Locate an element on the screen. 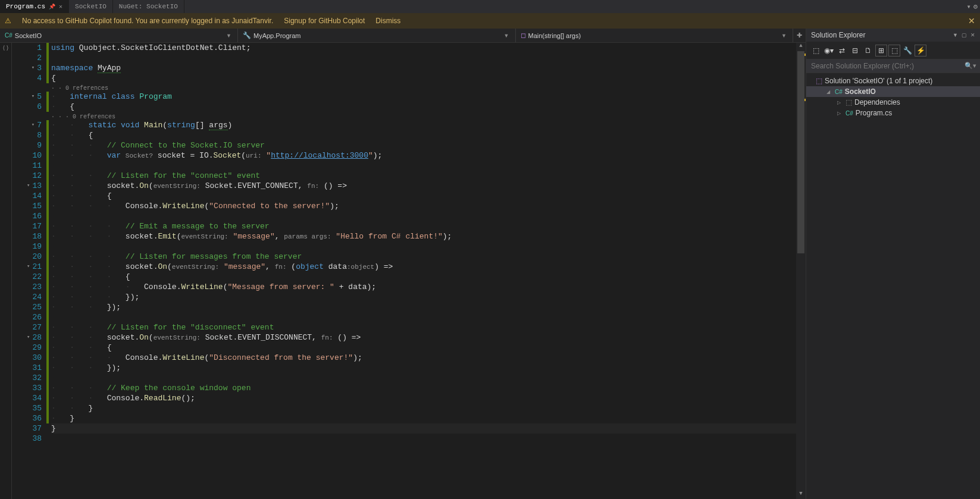  code-navbar: C# SocketIO ▼ 🔧 MyApp.Program ▼ ◻ Main(s… is located at coordinates (403, 36).